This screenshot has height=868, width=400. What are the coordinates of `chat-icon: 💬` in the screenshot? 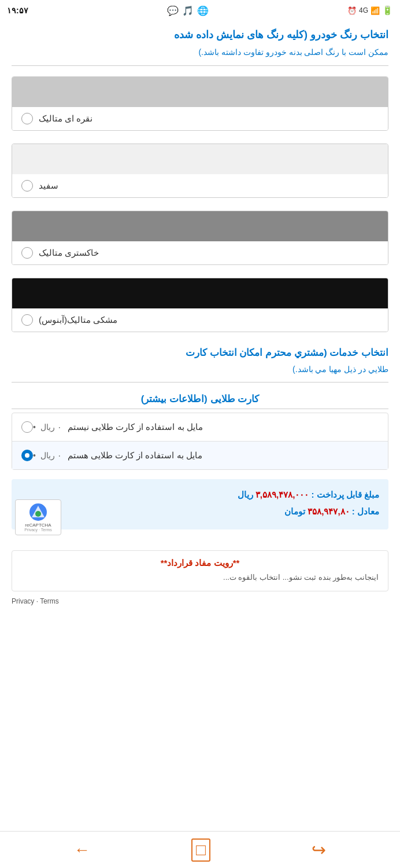 It's located at (173, 10).